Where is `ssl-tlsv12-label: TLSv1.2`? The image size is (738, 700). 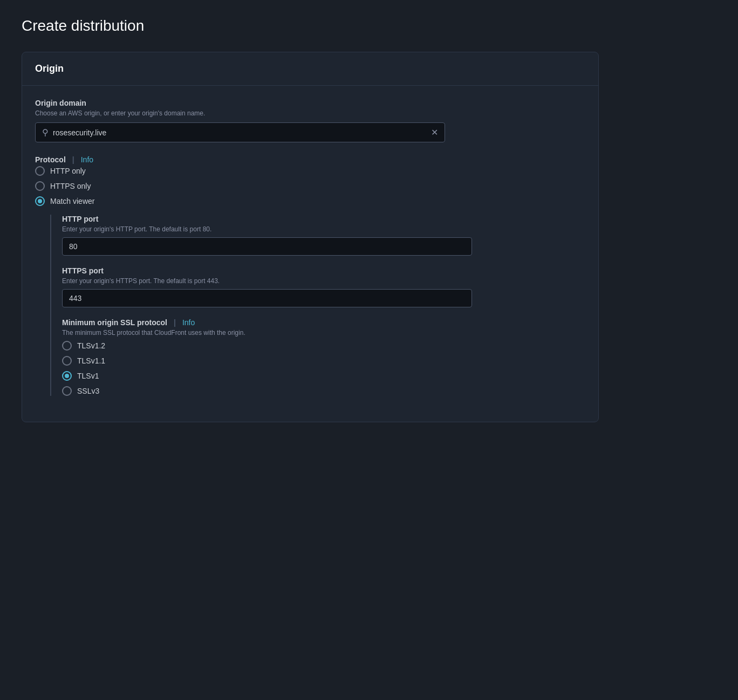
ssl-tlsv12-label: TLSv1.2 is located at coordinates (91, 346).